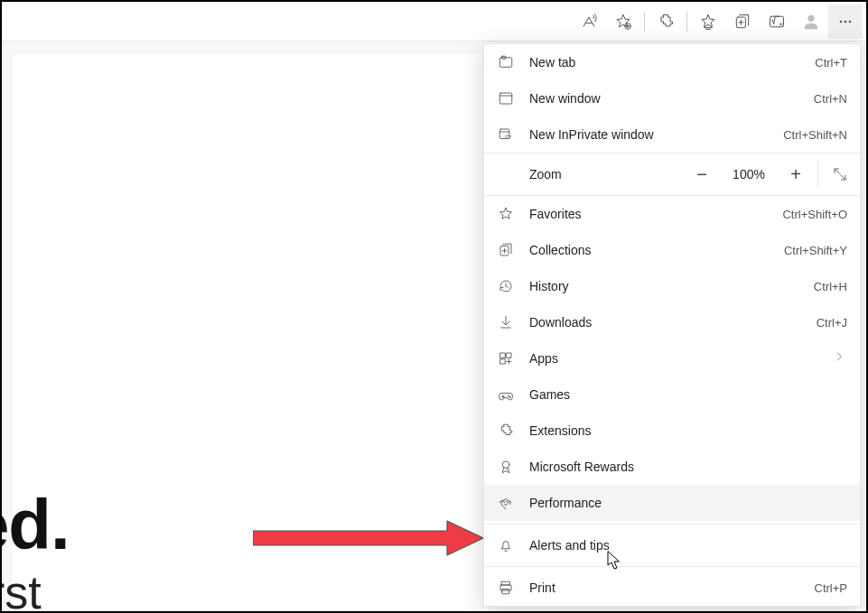 This screenshot has width=868, height=613. I want to click on extensions-puzzle-icon, so click(506, 431).